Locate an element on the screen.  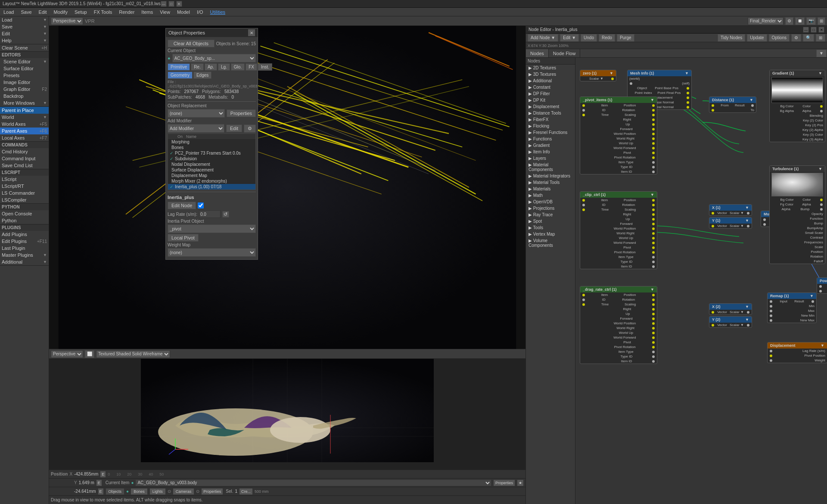
clear-all-objects-btn: Clear All Objects is located at coordinates (191, 44).